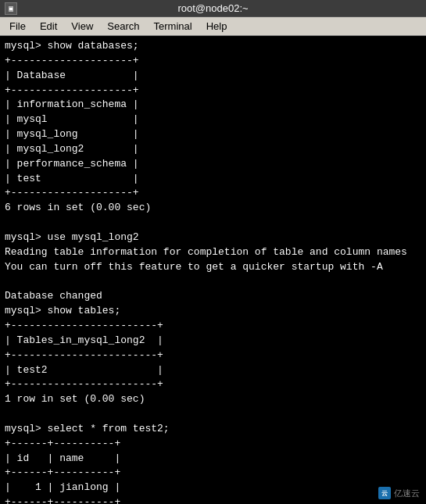 The image size is (426, 504). I want to click on watermark-icon: 云, so click(385, 493).